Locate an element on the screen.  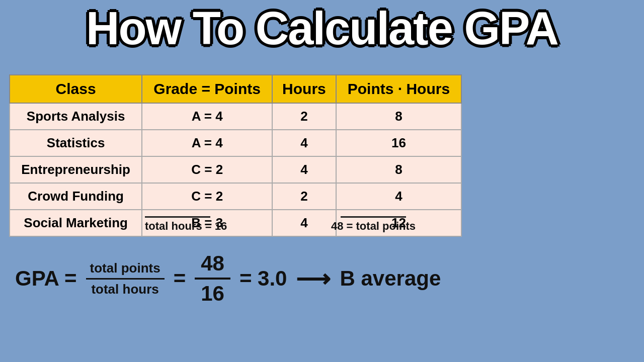
total-points-text: 48 = total points is located at coordinates (373, 226).